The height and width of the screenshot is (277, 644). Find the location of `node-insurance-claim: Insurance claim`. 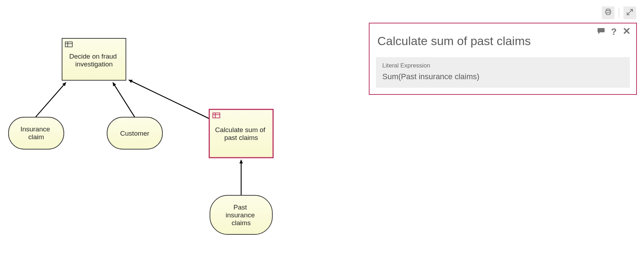

node-insurance-claim: Insurance claim is located at coordinates (36, 133).